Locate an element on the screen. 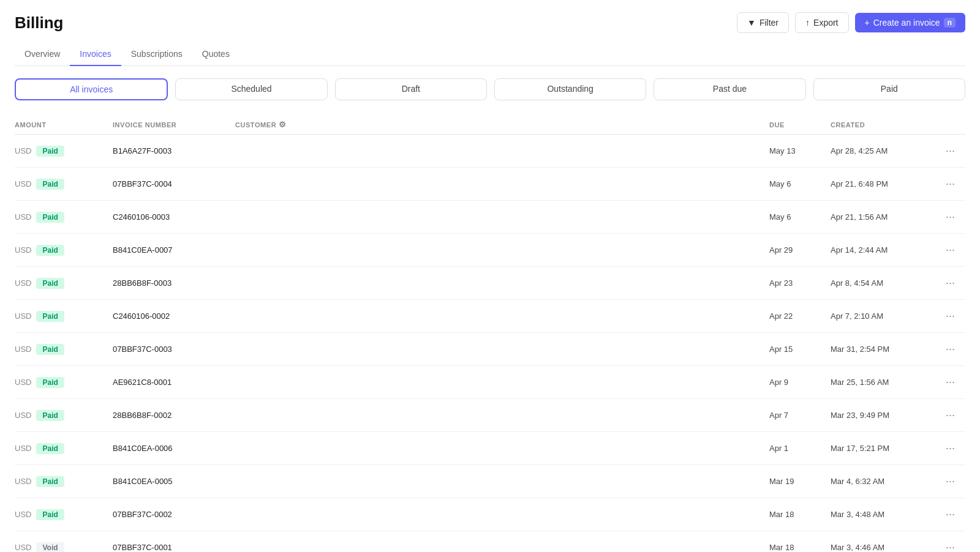  page-title: Billing is located at coordinates (39, 23).